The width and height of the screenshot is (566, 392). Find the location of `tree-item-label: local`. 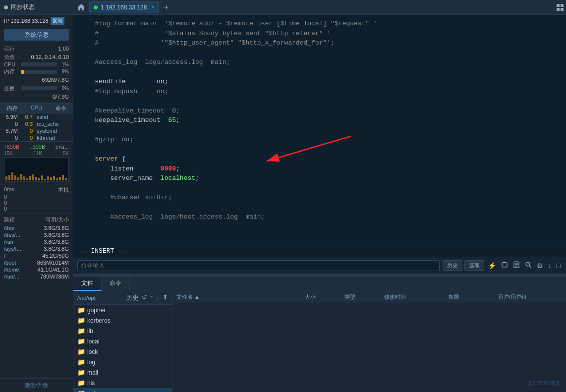

tree-item-label: local is located at coordinates (93, 341).